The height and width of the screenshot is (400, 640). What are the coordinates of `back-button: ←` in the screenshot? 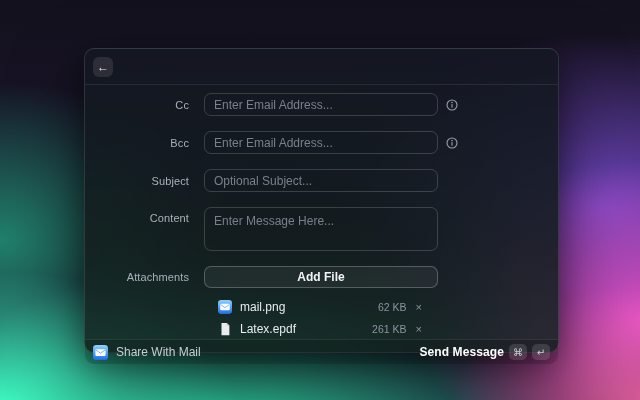 It's located at (103, 67).